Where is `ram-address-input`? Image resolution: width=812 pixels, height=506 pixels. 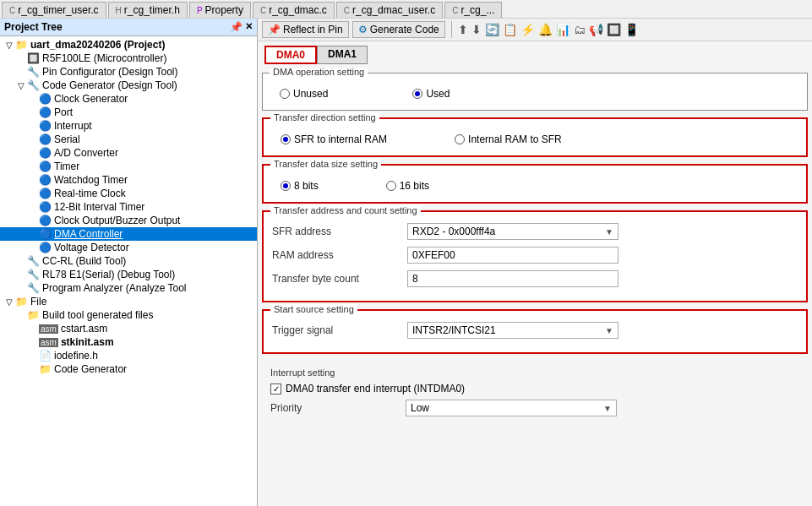
ram-address-input is located at coordinates (513, 255).